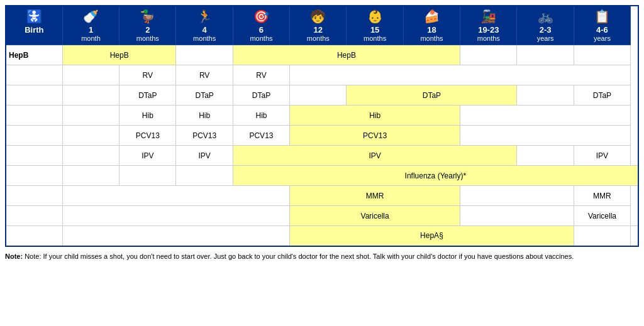  I want to click on rv-row: RV RV RV, so click(322, 75).